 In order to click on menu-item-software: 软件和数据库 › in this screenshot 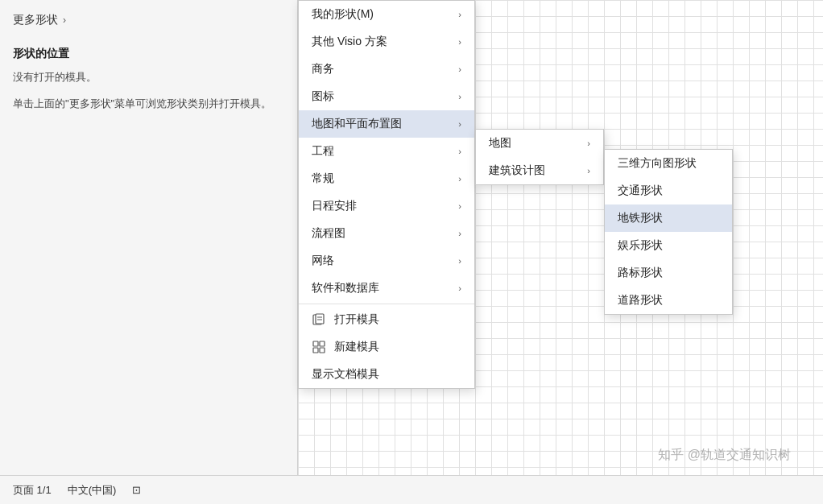, I will do `click(387, 288)`.